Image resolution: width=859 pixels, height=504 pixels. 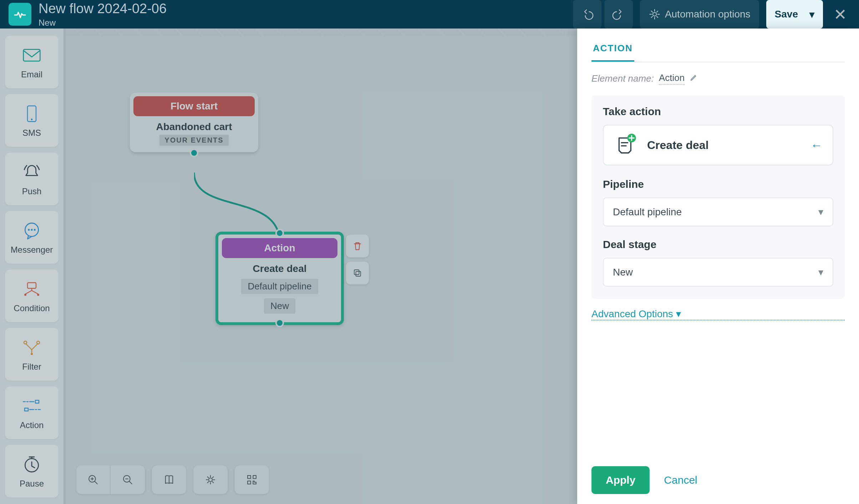 I want to click on sms-icon, so click(x=32, y=114).